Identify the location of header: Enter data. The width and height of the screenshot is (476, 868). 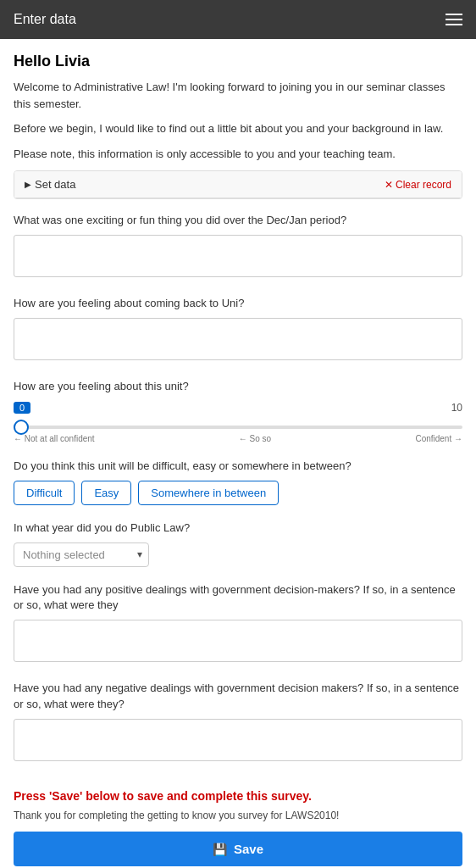
(238, 19).